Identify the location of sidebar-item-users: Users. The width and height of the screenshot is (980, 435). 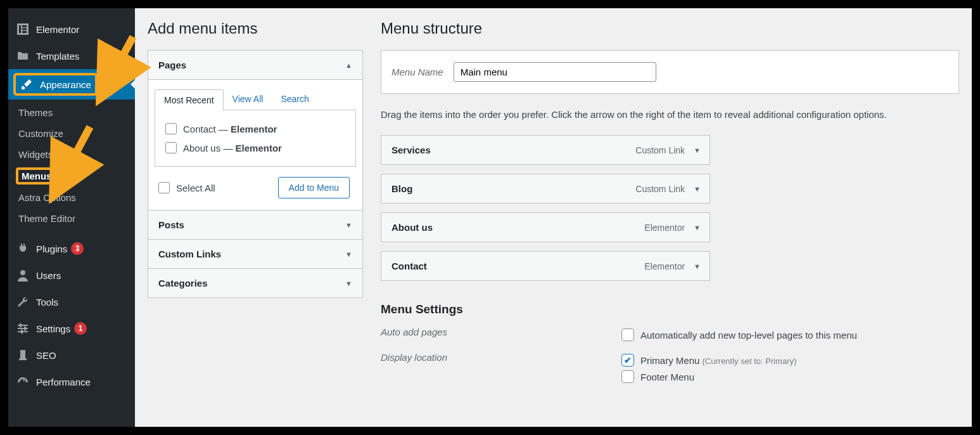
(72, 275).